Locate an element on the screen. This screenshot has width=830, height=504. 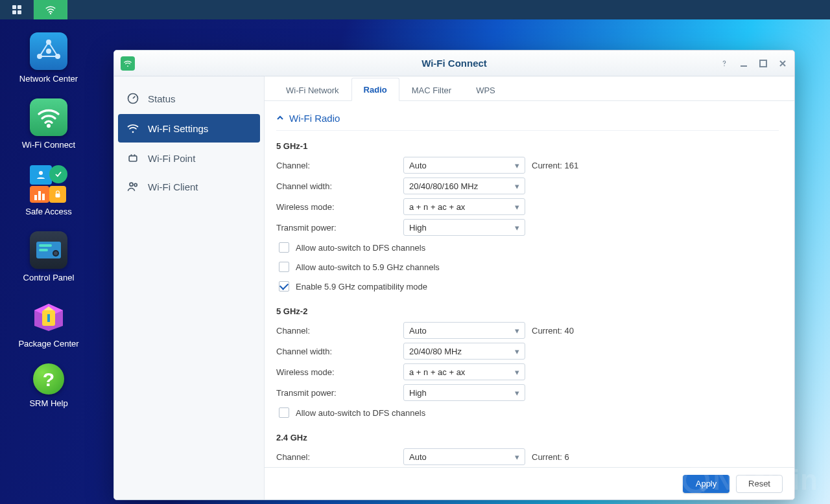
form-row: Channel width:20/40/80/160 MHz▾ is located at coordinates (528, 186).